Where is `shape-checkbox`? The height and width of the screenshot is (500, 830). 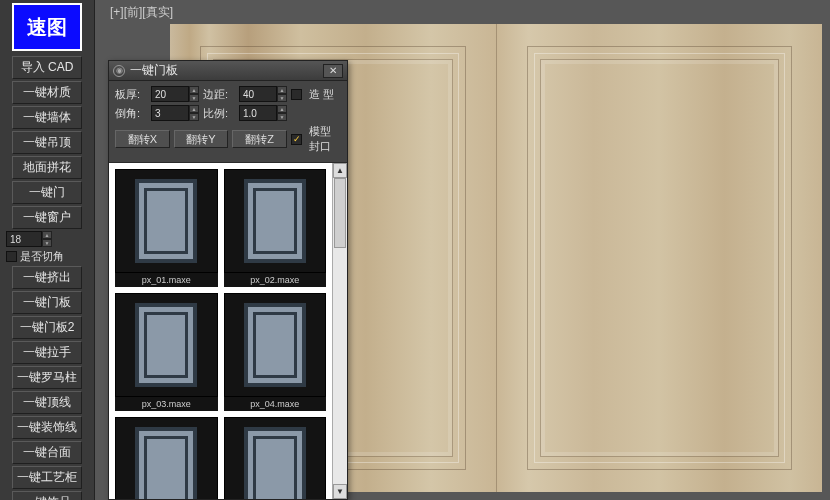
shape-checkbox is located at coordinates (296, 94).